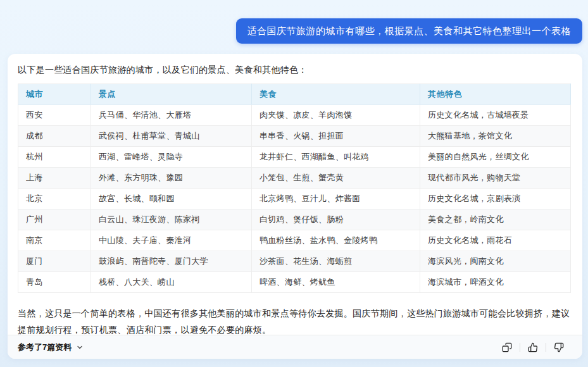 Image resolution: width=588 pixels, height=367 pixels. I want to click on table-cell: 鼓浪屿、南普陀寺、厦门大学, so click(172, 262).